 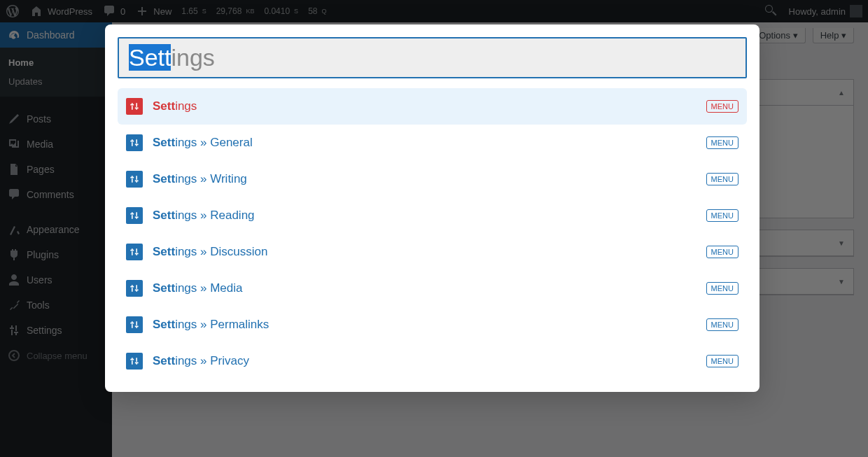 What do you see at coordinates (211, 325) in the screenshot?
I see `result-title: Settings » Permalinks` at bounding box center [211, 325].